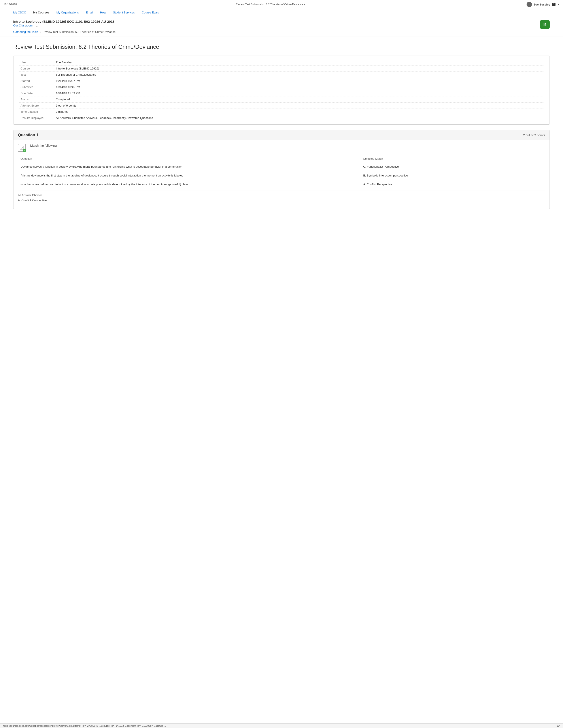 The image size is (563, 728). What do you see at coordinates (282, 90) in the screenshot?
I see `submission-card: User Zoe Sessley Course Intro to Sociolo…` at bounding box center [282, 90].